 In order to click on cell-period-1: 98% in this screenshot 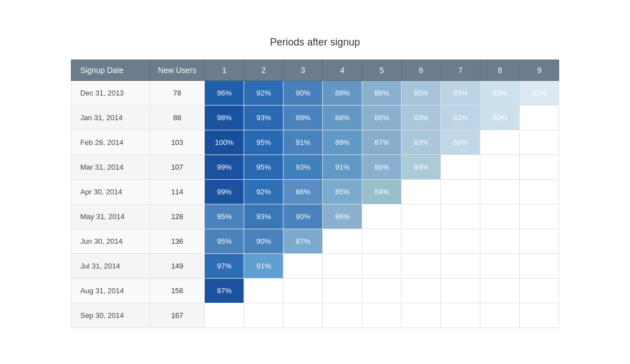, I will do `click(224, 117)`.